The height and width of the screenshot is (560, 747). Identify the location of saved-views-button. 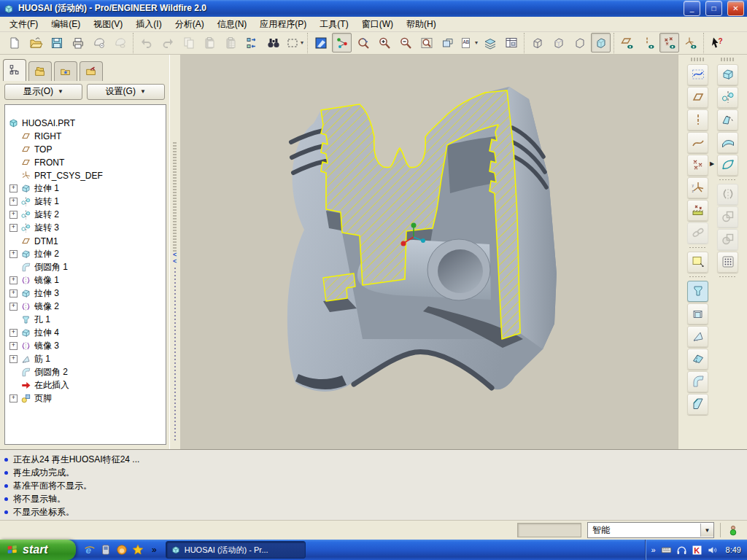
(448, 42).